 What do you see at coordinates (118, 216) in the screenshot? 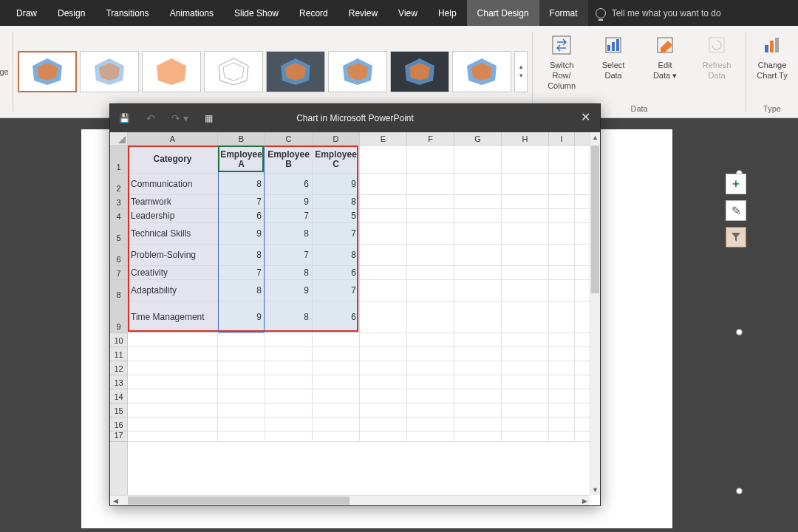
I see `row-header-4: 4` at bounding box center [118, 216].